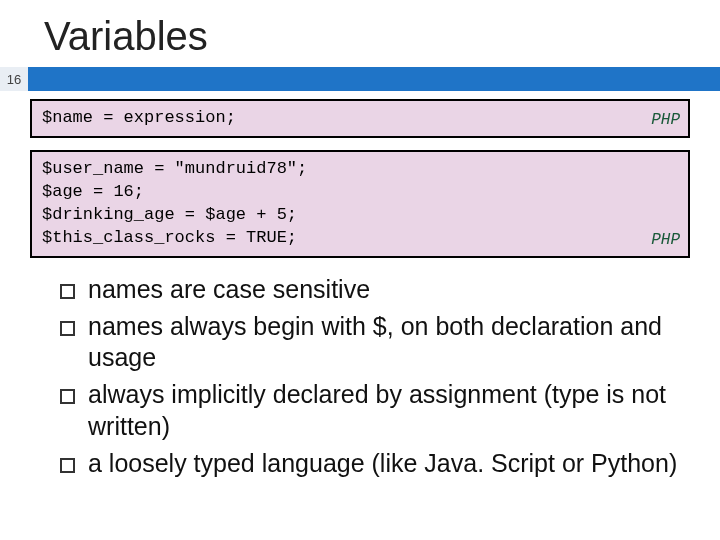 The height and width of the screenshot is (540, 720). What do you see at coordinates (360, 192) in the screenshot?
I see `code-line: $age = 16;` at bounding box center [360, 192].